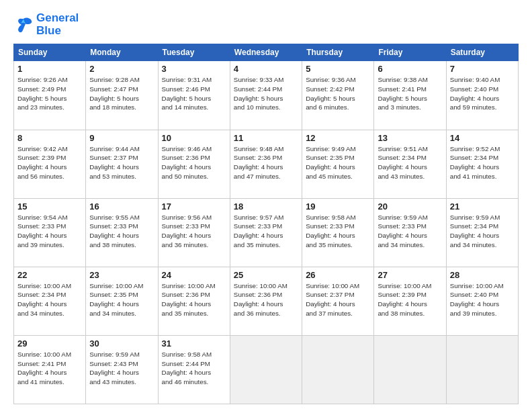 The height and width of the screenshot is (411, 532). Describe the element at coordinates (410, 164) in the screenshot. I see `calendar-cell: 13Sunrise: 9:51 AM Sunset: 2:34 PM Dayli…` at that location.